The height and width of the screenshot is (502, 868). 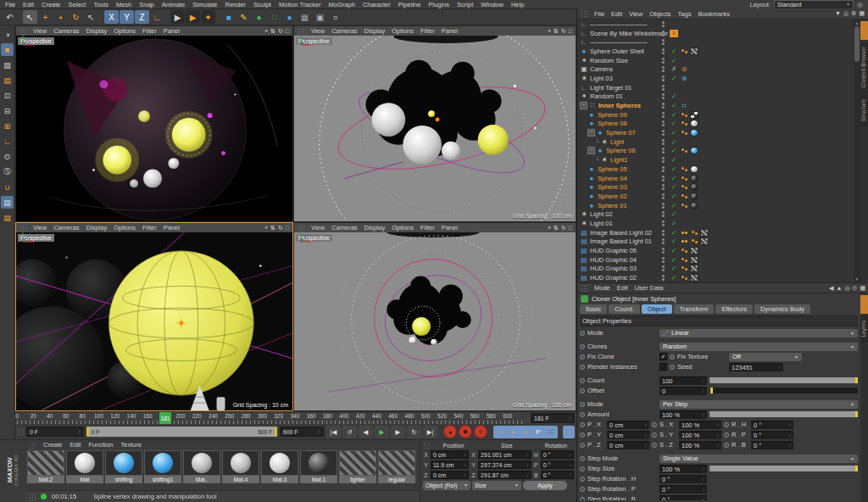 What do you see at coordinates (376, 416) in the screenshot?
I see `frame-tick-440: 440` at bounding box center [376, 416].